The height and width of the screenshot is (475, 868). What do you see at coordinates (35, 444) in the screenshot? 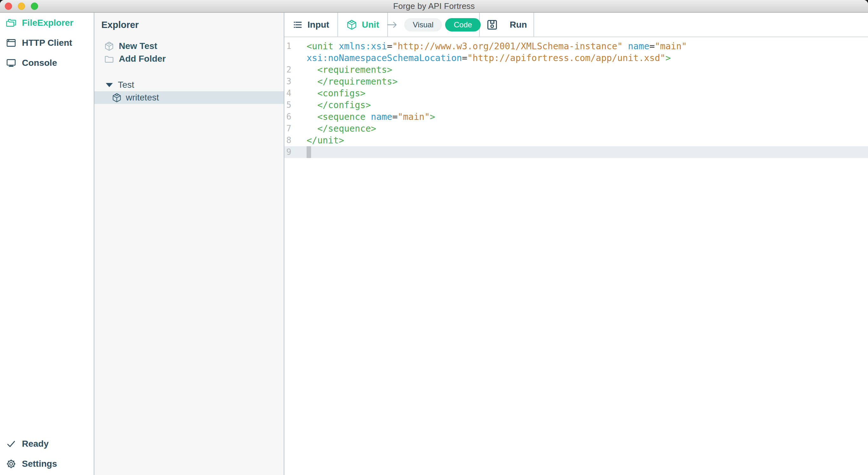
I see `status-label: Ready` at bounding box center [35, 444].